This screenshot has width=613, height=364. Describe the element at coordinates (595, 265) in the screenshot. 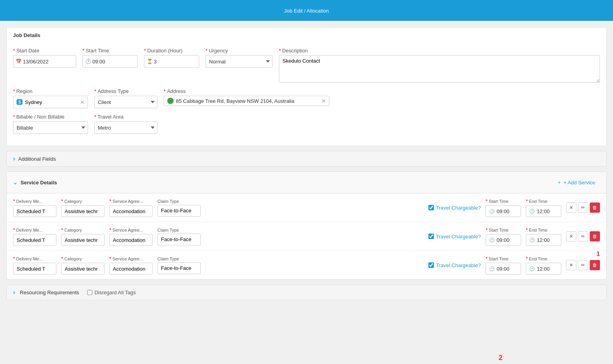

I see `delete-button-3: 🗑` at that location.